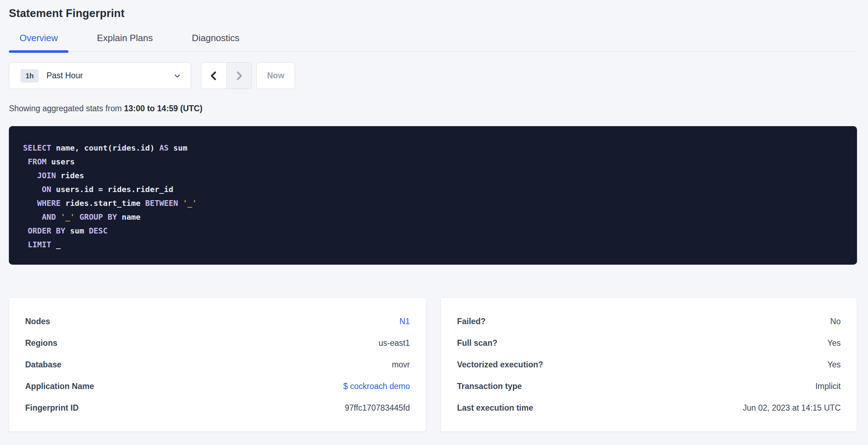  What do you see at coordinates (500, 365) in the screenshot?
I see `summary-row-label: Vectorized execution?` at bounding box center [500, 365].